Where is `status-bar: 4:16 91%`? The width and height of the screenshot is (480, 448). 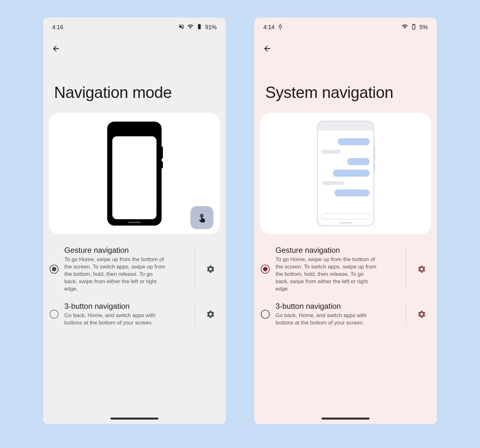 status-bar: 4:16 91% is located at coordinates (134, 26).